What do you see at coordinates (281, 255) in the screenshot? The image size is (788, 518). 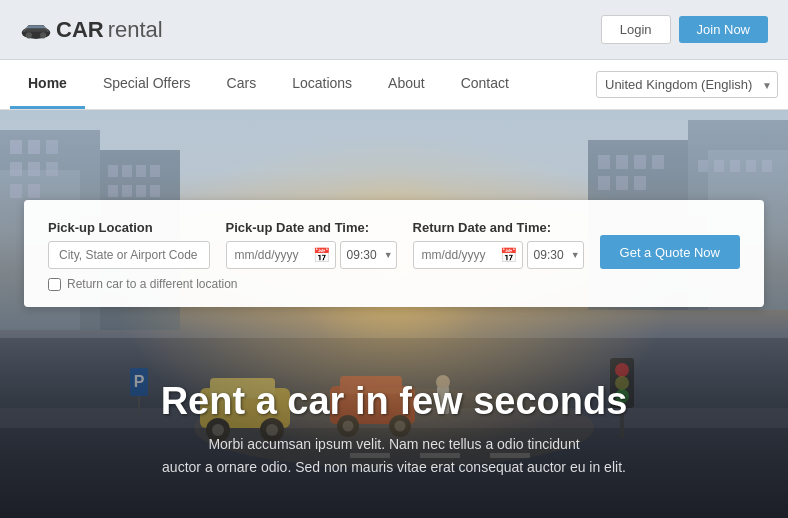 I see `pickup-date-input-wrap: 📅` at bounding box center [281, 255].